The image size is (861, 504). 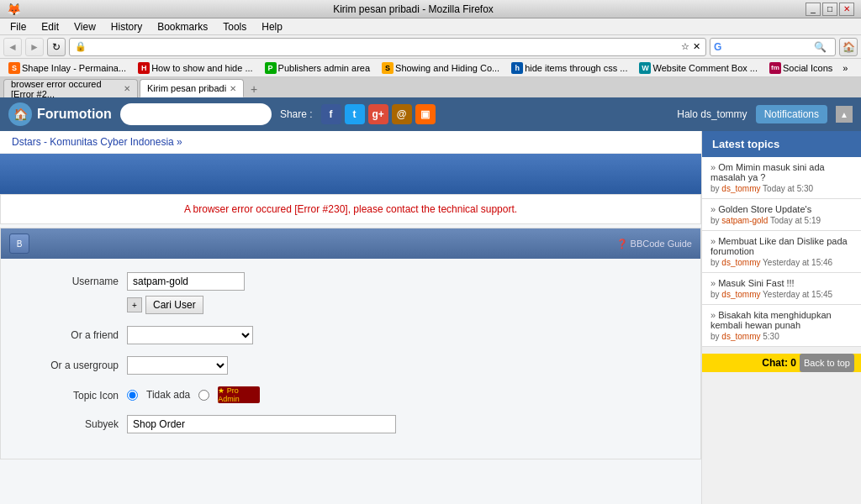 What do you see at coordinates (351, 335) in the screenshot?
I see `friend-row: Or a friend` at bounding box center [351, 335].